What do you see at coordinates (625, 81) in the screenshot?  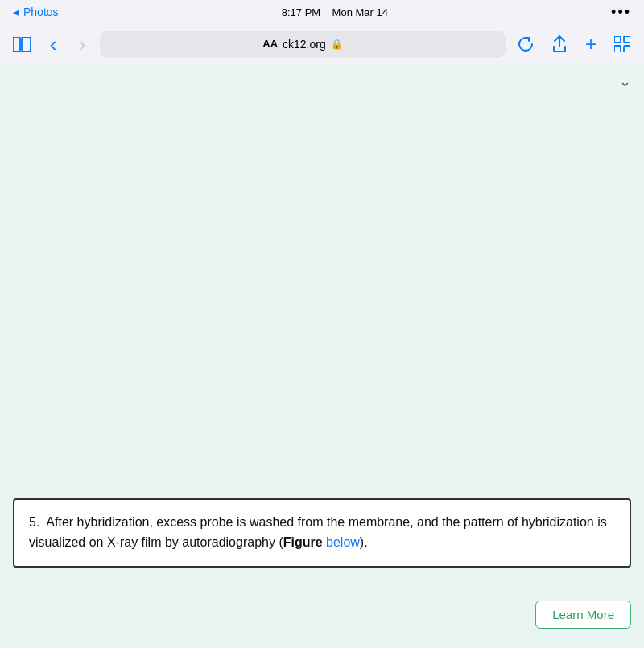 I see `chevron-down-icon: ⌄` at bounding box center [625, 81].